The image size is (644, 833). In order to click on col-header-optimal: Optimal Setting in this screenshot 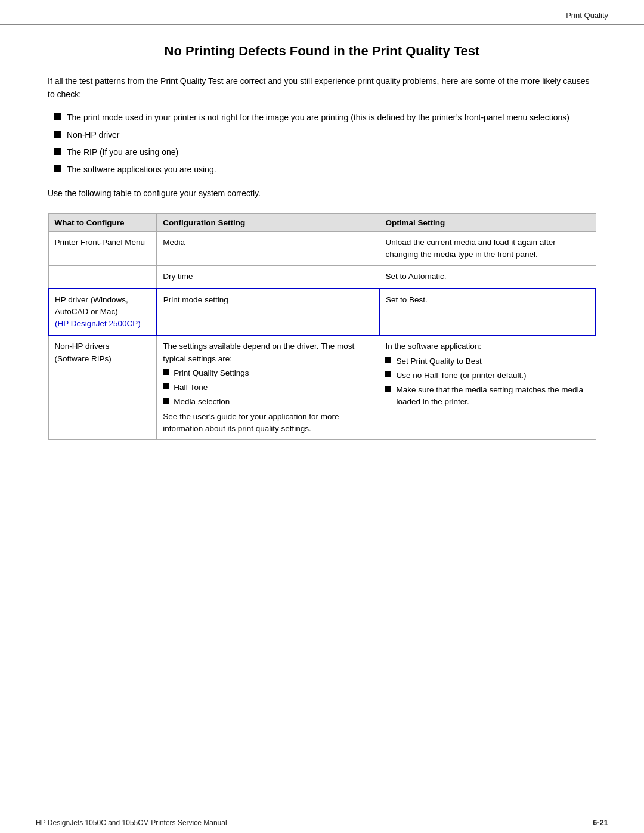, I will do `click(488, 222)`.